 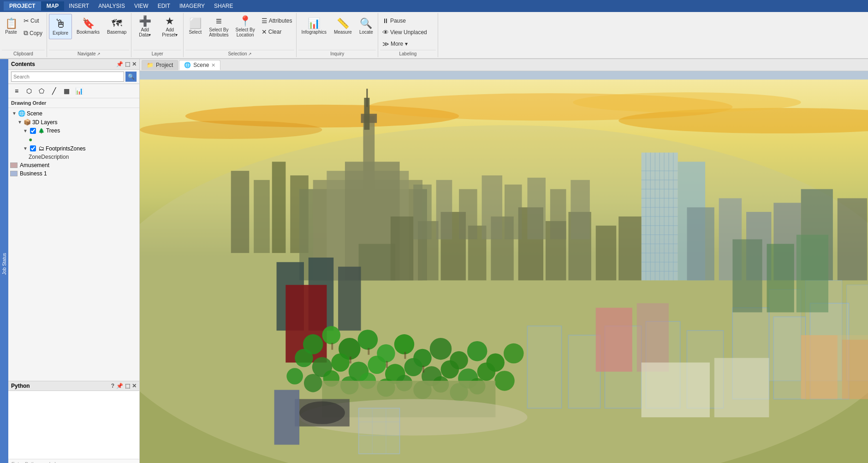 I want to click on infographics-button: 📊 Infographics, so click(x=314, y=27).